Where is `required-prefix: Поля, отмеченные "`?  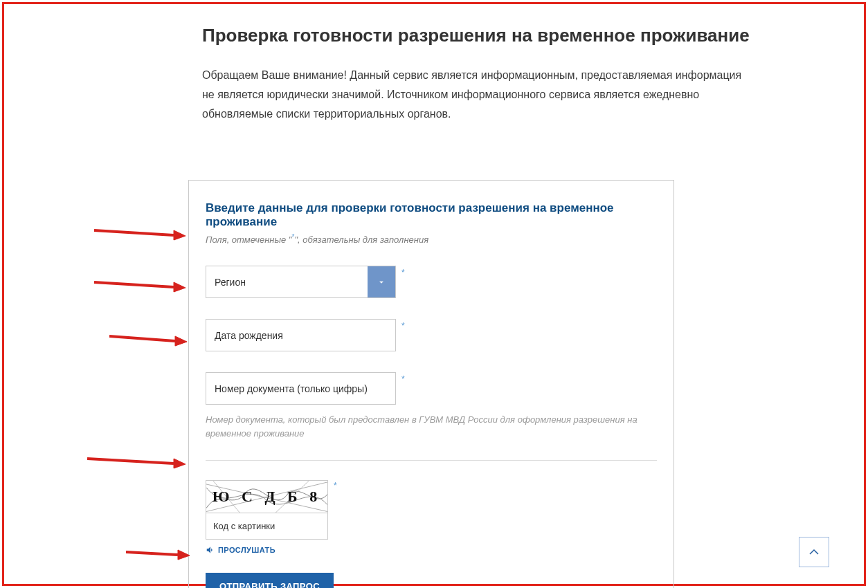 required-prefix: Поля, отмеченные " is located at coordinates (248, 239).